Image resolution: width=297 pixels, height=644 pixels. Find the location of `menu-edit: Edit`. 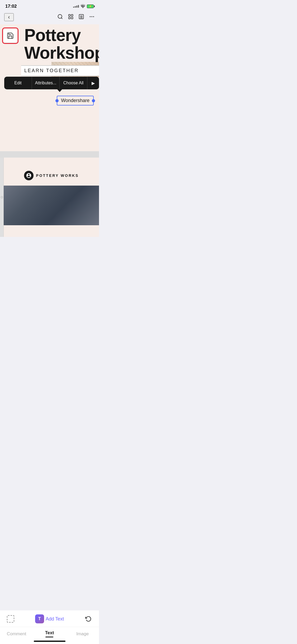

menu-edit: Edit is located at coordinates (18, 83).